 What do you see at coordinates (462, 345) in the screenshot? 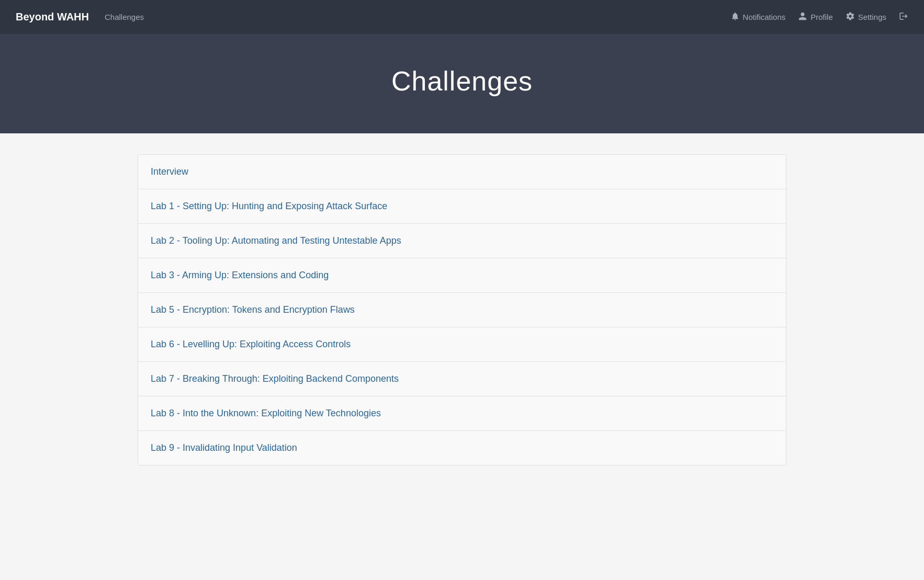
I see `challenge-item-lab6: Lab 6 - Levelling Up: Exploiting Access …` at bounding box center [462, 345].